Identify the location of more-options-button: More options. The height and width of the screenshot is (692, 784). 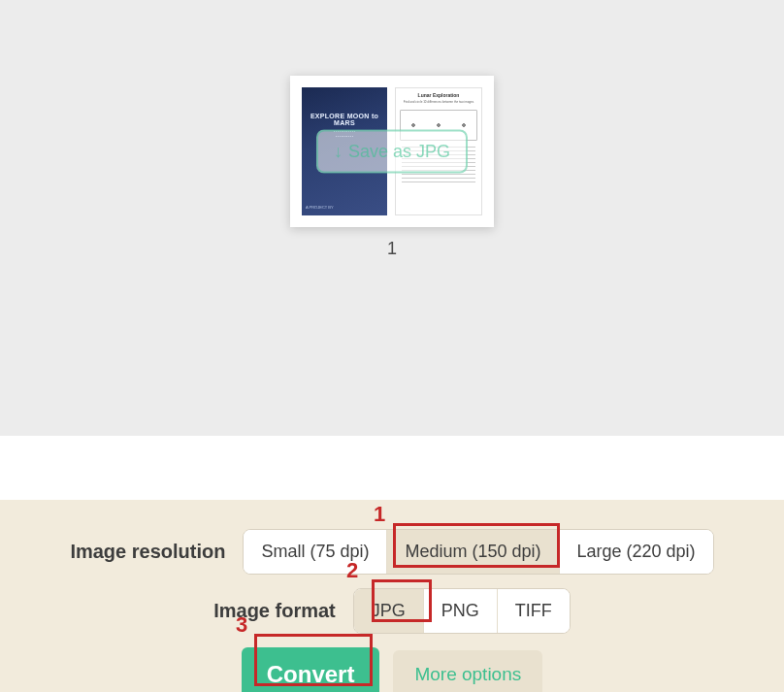
(468, 672).